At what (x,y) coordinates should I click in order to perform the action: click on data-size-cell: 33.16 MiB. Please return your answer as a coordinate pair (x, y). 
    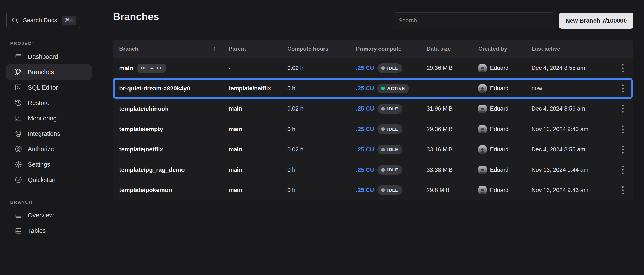
    Looking at the image, I should click on (452, 150).